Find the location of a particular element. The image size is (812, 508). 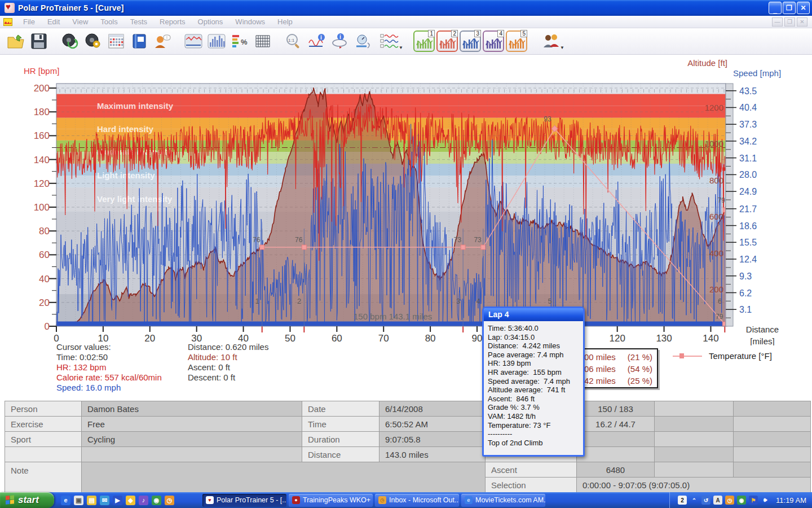

distribution-view-button: % is located at coordinates (240, 41).